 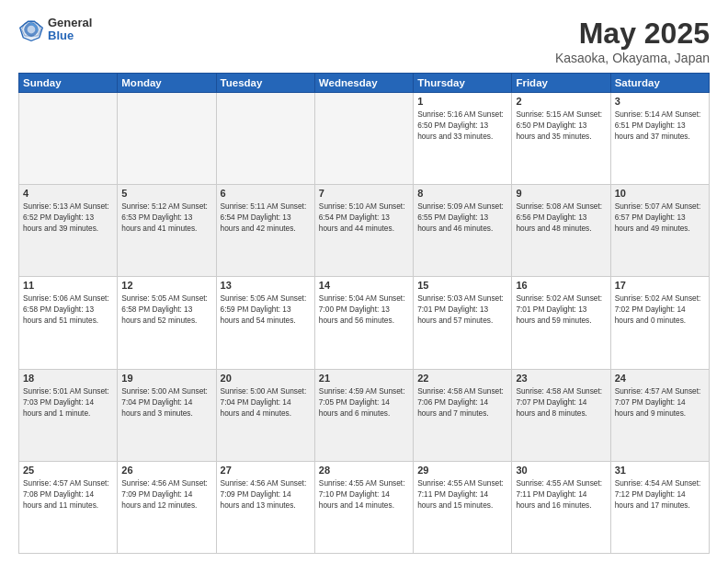 I want to click on day-info: Sunrise: 5:15 AM Sunset: 6:50 PM Dayligh…, so click(x=561, y=125).